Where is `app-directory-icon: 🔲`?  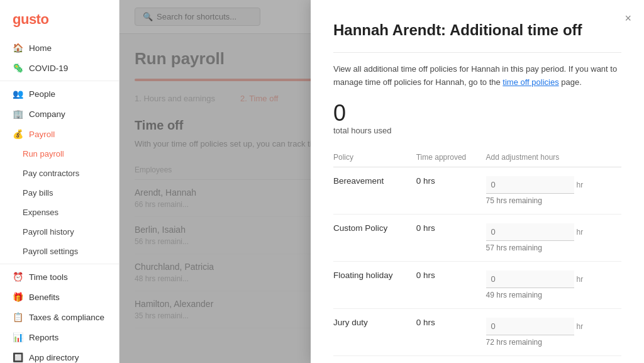
app-directory-icon: 🔲 is located at coordinates (18, 357).